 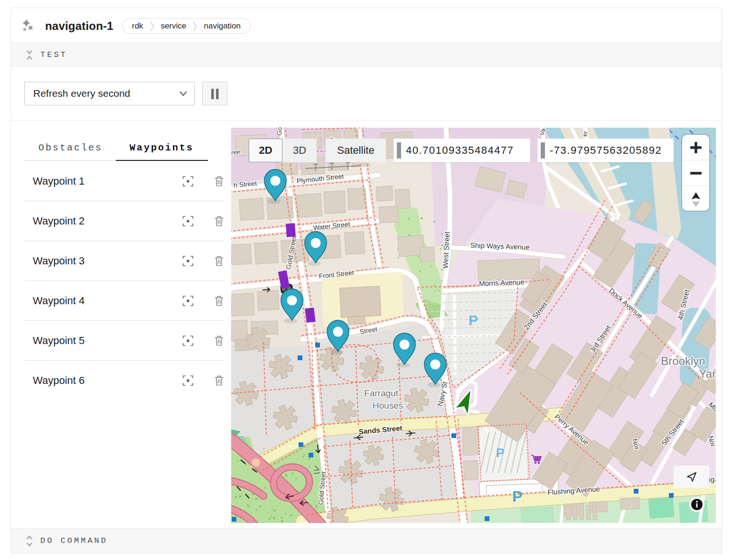 What do you see at coordinates (235, 152) in the screenshot?
I see `svg-text: tree` at bounding box center [235, 152].